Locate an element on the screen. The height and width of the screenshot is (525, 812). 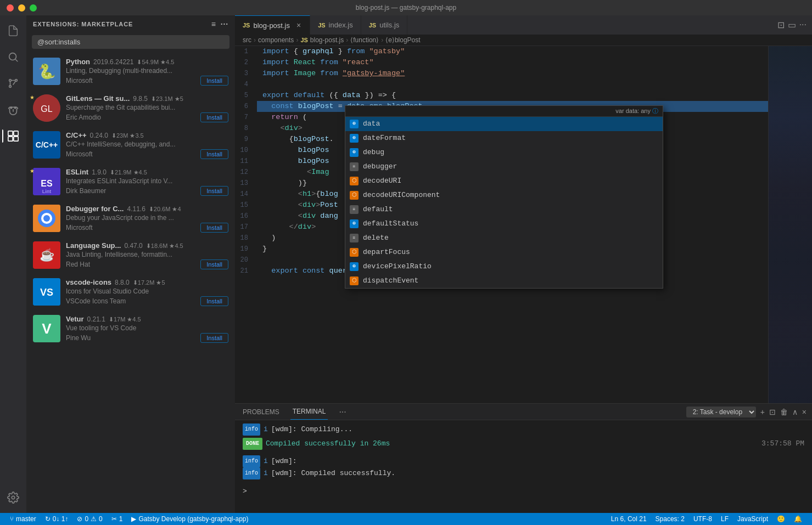
status-position: Ln 6, Col 21 is located at coordinates (629, 519).